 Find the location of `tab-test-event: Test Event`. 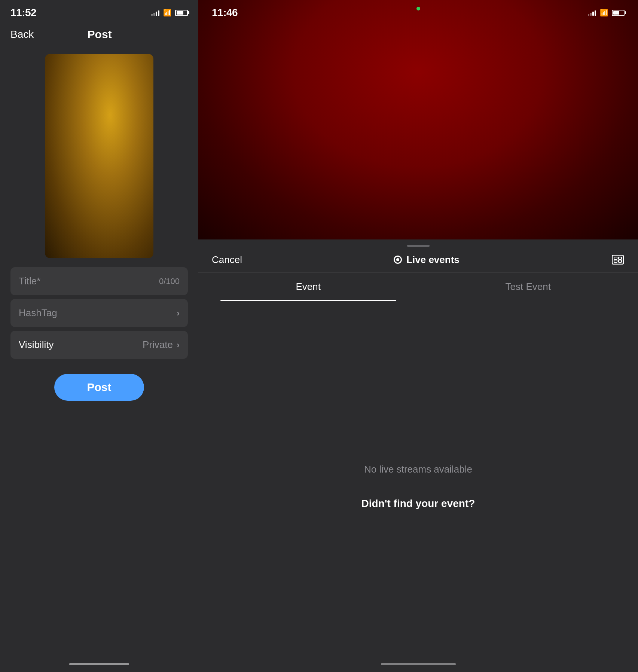

tab-test-event: Test Event is located at coordinates (528, 287).